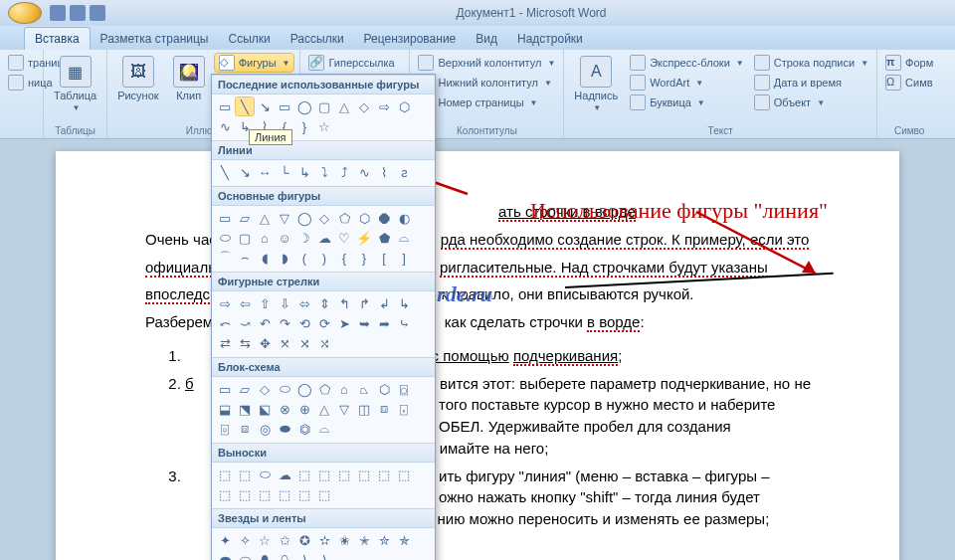 This screenshot has height=560, width=955. I want to click on shape-star: ☆, so click(324, 126).